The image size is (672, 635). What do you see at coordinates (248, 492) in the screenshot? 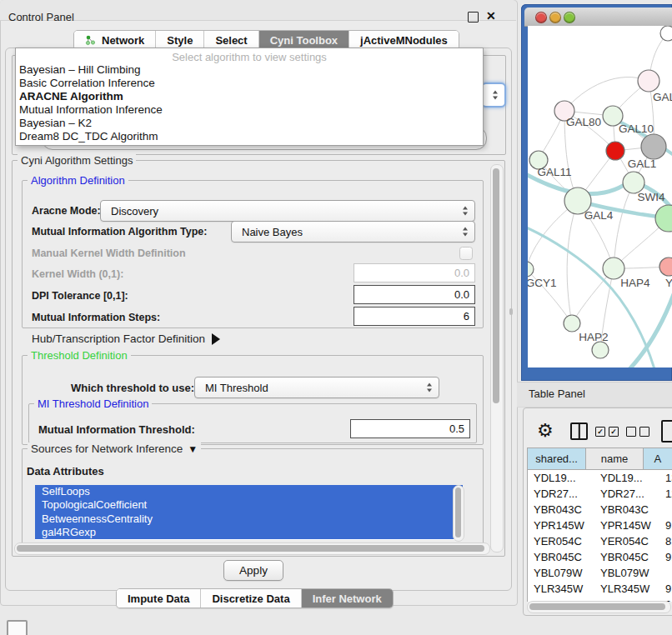
I see `attribute-item: SelfLoops` at bounding box center [248, 492].